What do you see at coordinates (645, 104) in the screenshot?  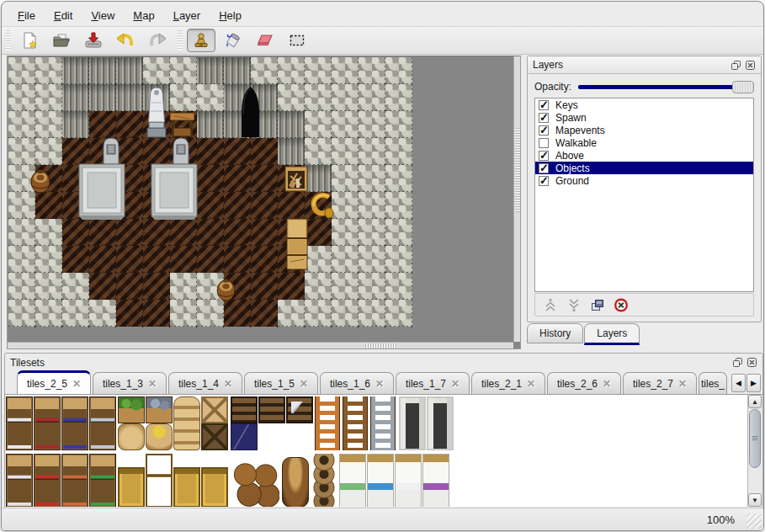 I see `layer-row-keys: Keys` at bounding box center [645, 104].